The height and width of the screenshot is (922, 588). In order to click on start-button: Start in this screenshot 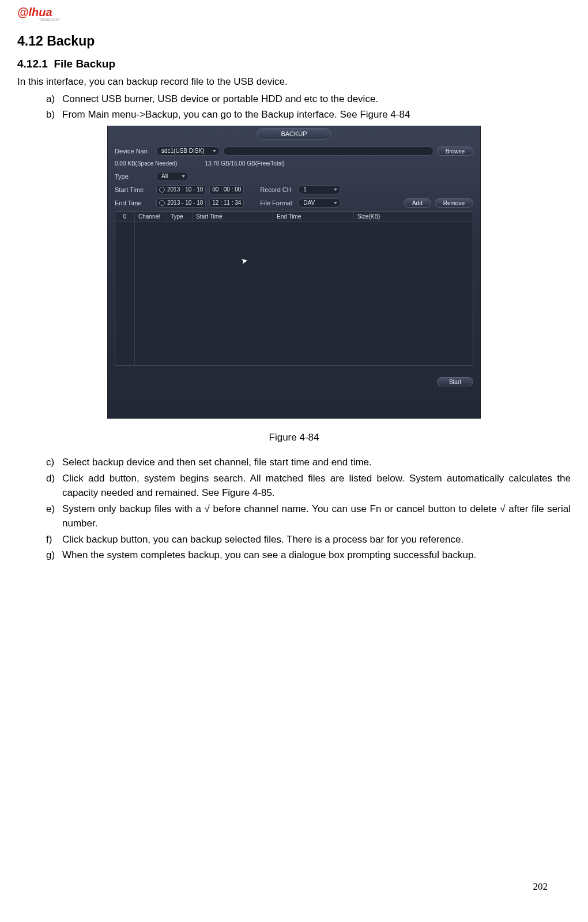, I will do `click(455, 382)`.